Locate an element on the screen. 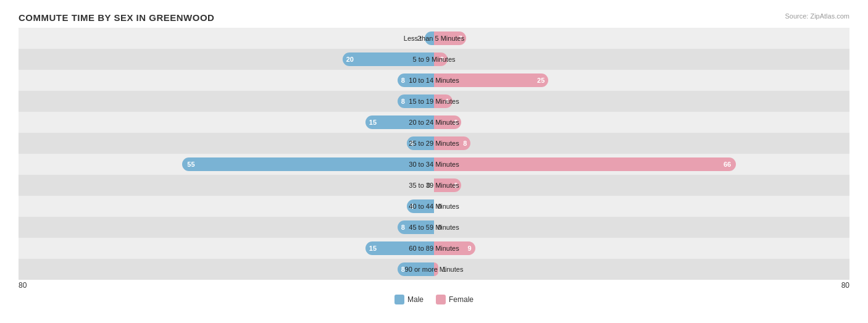  female-bar: 8 is located at coordinates (452, 143).